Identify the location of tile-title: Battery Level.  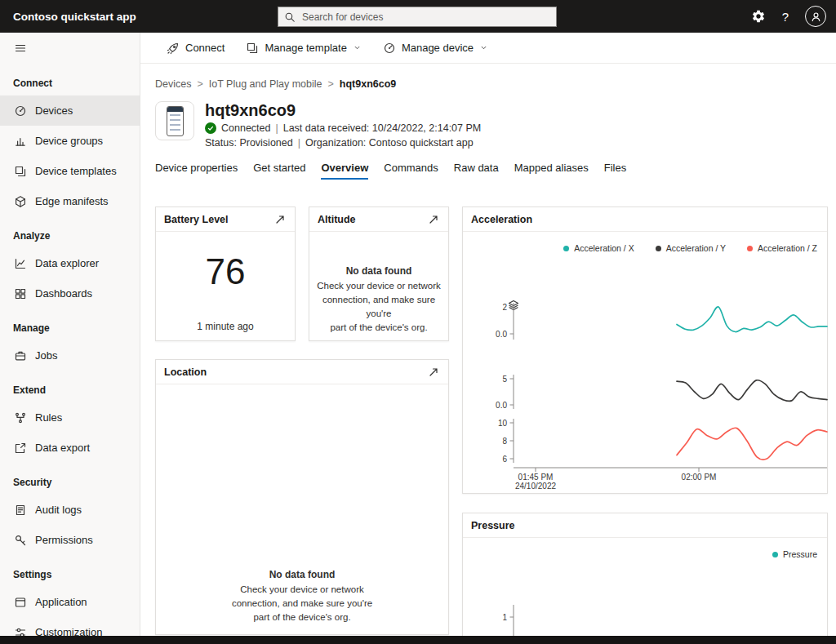
(196, 220).